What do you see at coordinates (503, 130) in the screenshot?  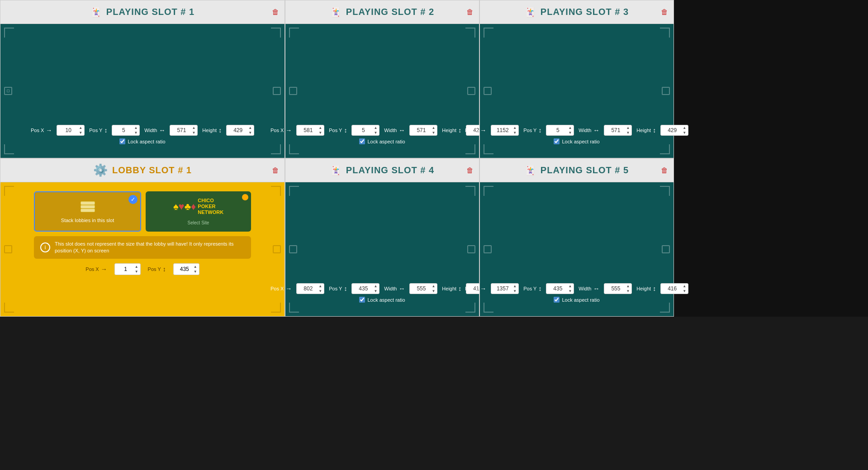 I see `pos-x-field-3: 1152` at bounding box center [503, 130].